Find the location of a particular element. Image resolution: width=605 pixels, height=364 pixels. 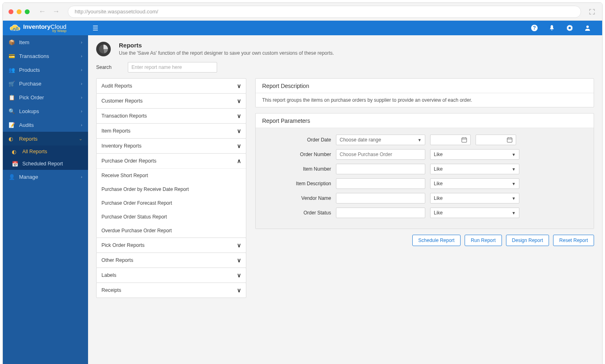

minimize-window-icon is located at coordinates (19, 12).